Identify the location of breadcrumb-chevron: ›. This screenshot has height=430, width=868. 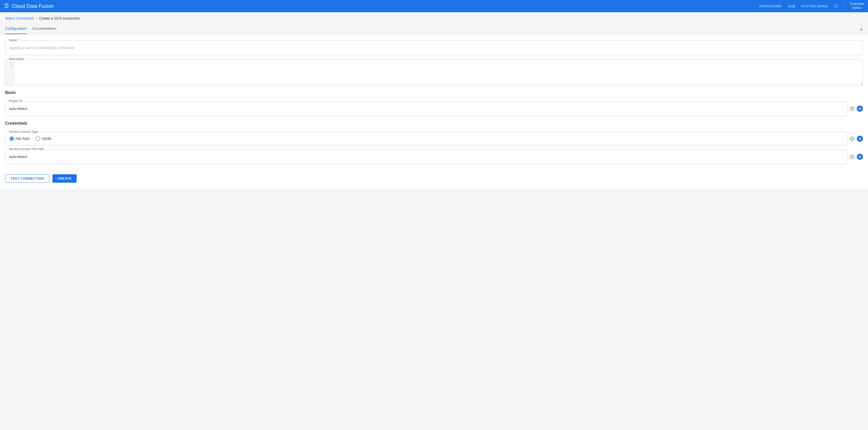
(37, 18).